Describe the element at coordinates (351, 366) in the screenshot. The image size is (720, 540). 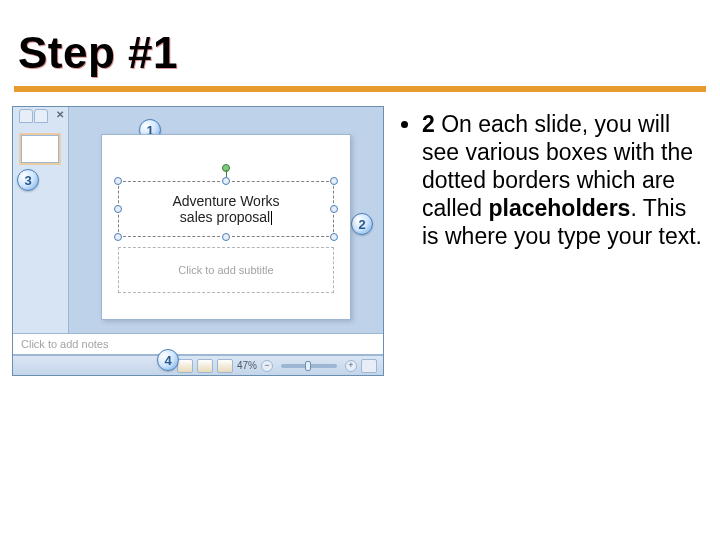
I see `zoom-in-button: +` at that location.